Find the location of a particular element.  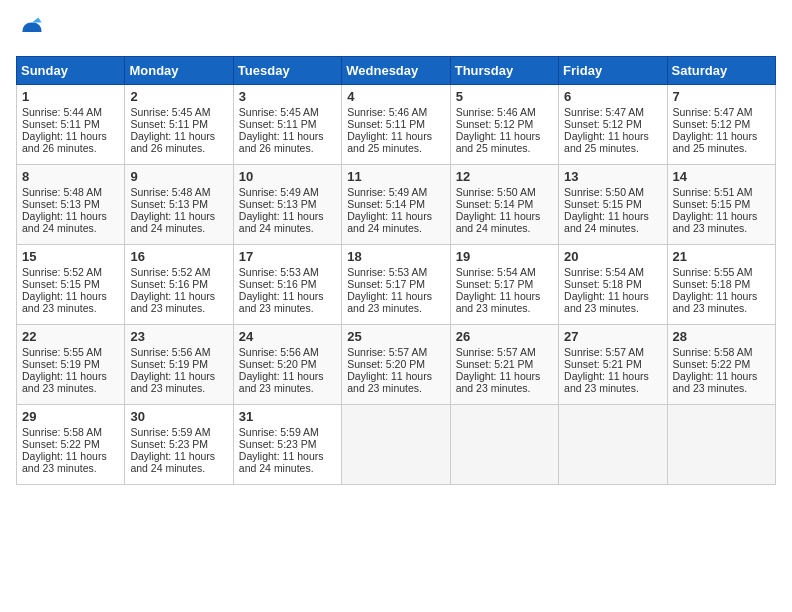

calendar-cell: 7 Sunrise: 5:47 AM Sunset: 5:12 PM Dayli… is located at coordinates (721, 125).